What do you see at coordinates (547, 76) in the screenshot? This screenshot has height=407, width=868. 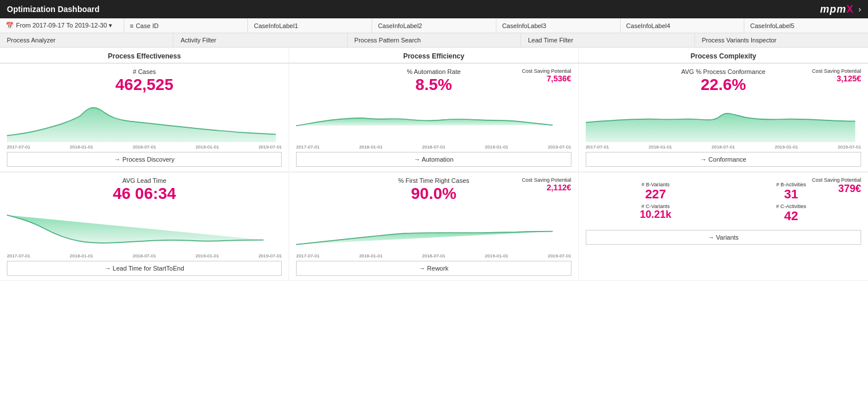 I see `automation-cost-saving: Cost Saving Potential 7,536€` at bounding box center [547, 76].